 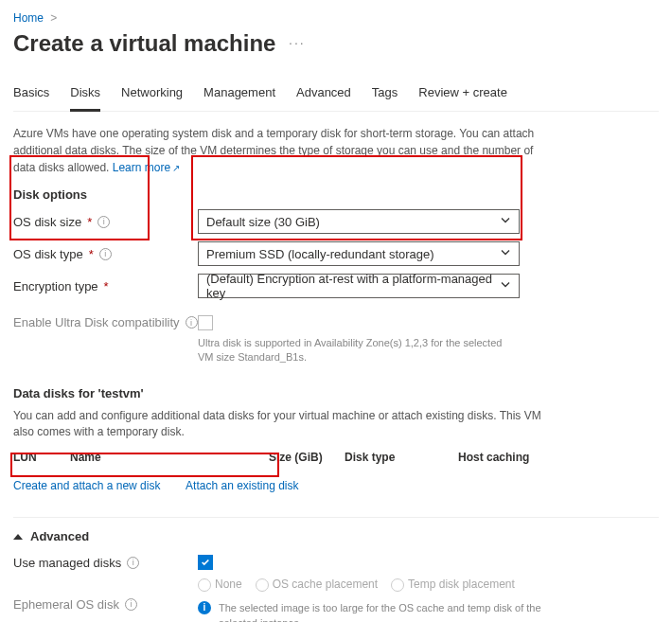 I want to click on os-disk-type-label: OS disk type* i, so click(x=106, y=254).